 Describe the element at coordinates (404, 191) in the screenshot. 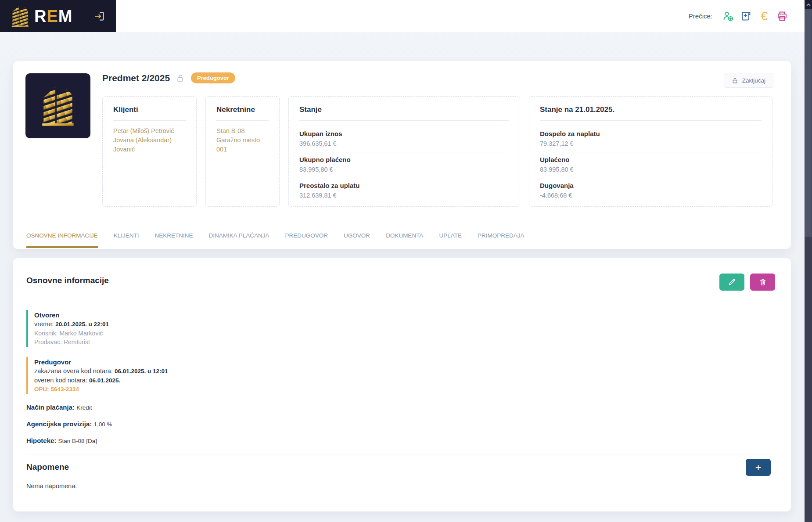

I see `stat-row: Preostalo za uplatu 312.639,81 €` at that location.